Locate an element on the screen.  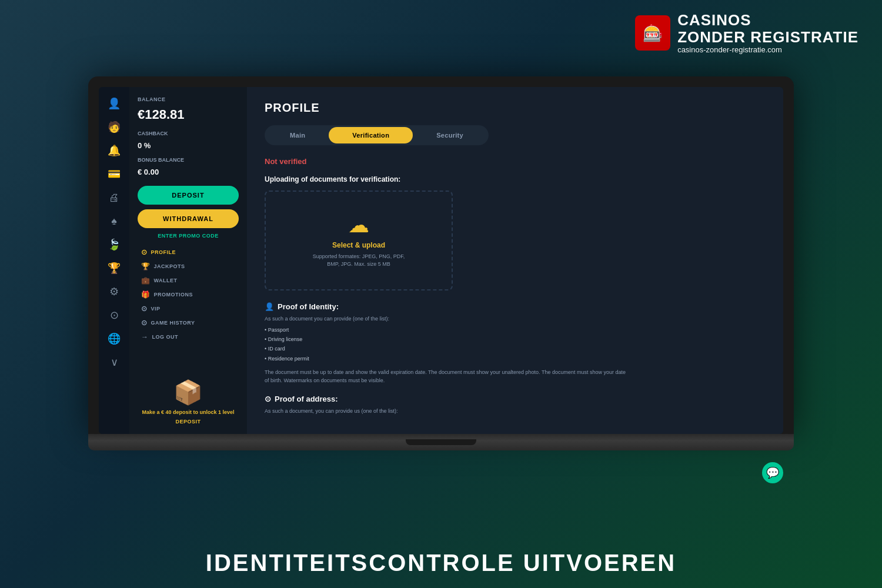
sidebar-icon-leaf: 🍃 is located at coordinates (114, 245).